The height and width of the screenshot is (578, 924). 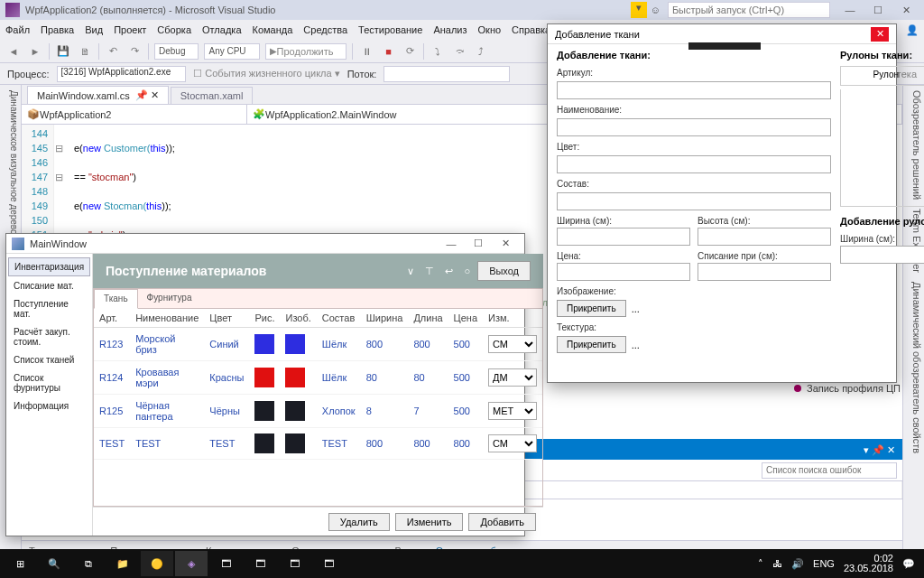 I want to click on menu-project: Проект, so click(x=130, y=30).